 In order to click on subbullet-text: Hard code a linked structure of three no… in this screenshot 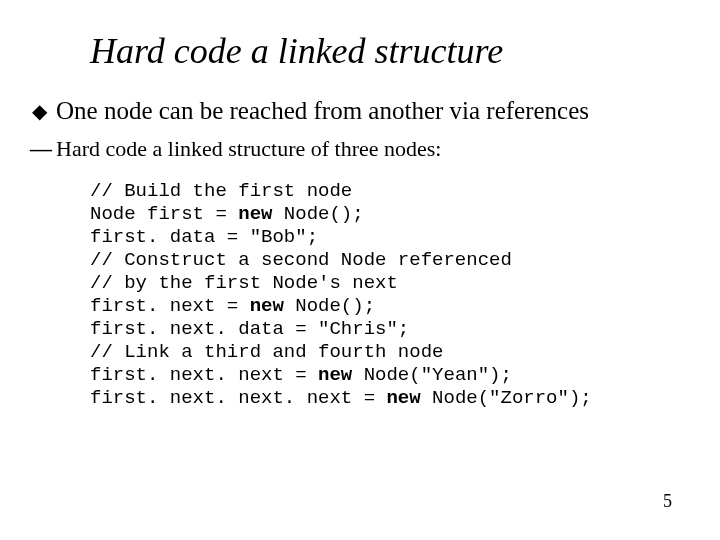, I will do `click(248, 149)`.